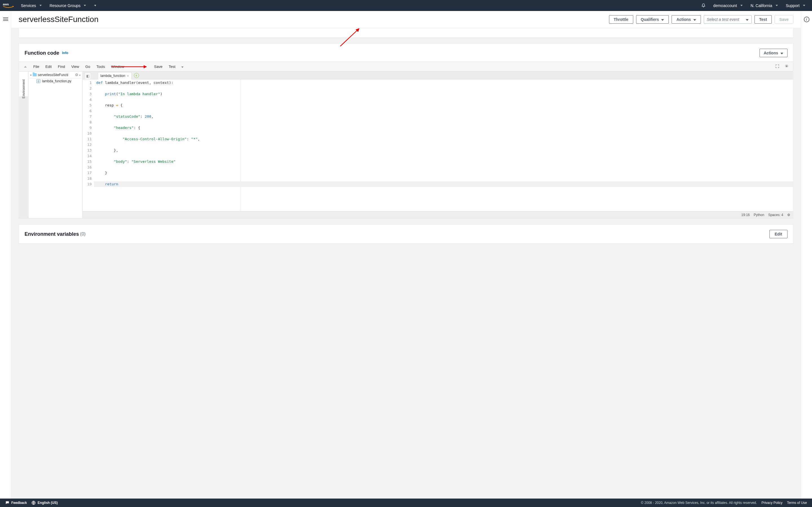 This screenshot has width=812, height=507. What do you see at coordinates (16, 503) in the screenshot?
I see `feedback-link: Feedback` at bounding box center [16, 503].